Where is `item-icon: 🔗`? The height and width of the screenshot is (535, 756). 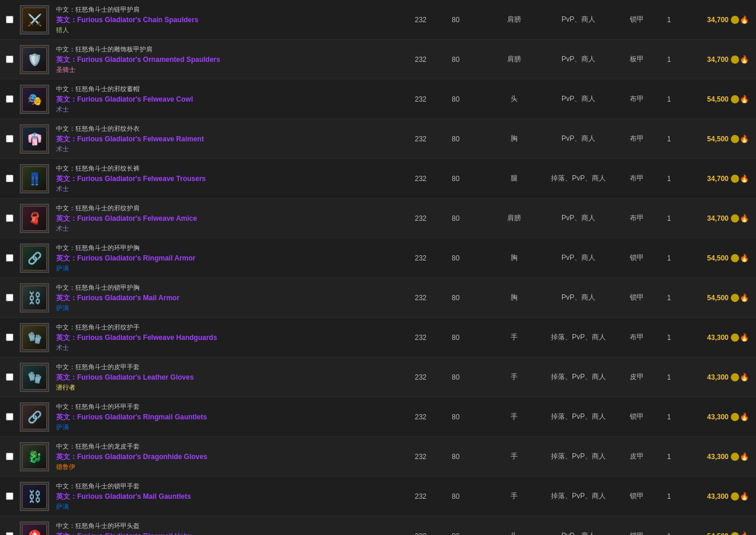
item-icon: 🔗 is located at coordinates (34, 258).